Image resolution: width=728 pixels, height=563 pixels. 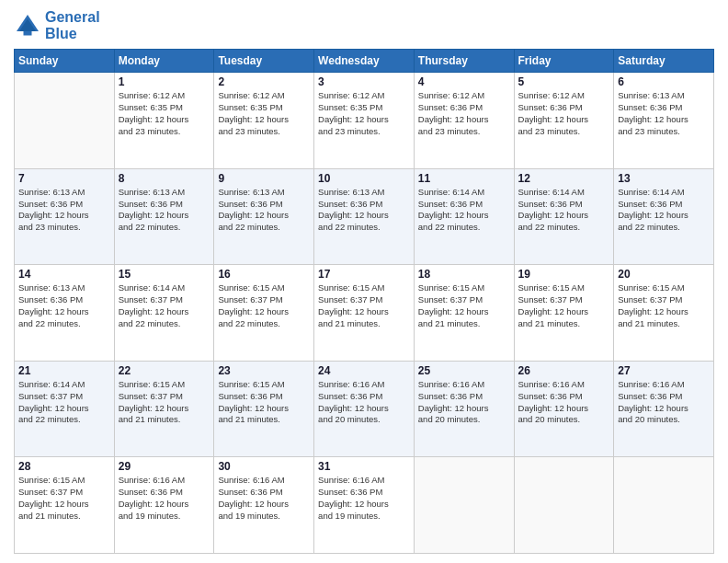 I want to click on calendar-cell: 29Sunrise: 6:16 AMSunset: 6:36 PMDayligh…, so click(x=164, y=506).